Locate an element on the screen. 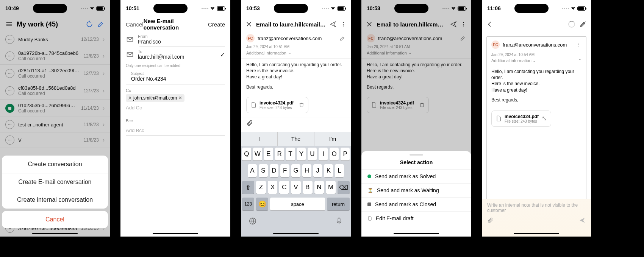 This screenshot has height=257, width=644. add-bcc-input: Add Bcc is located at coordinates (175, 132).